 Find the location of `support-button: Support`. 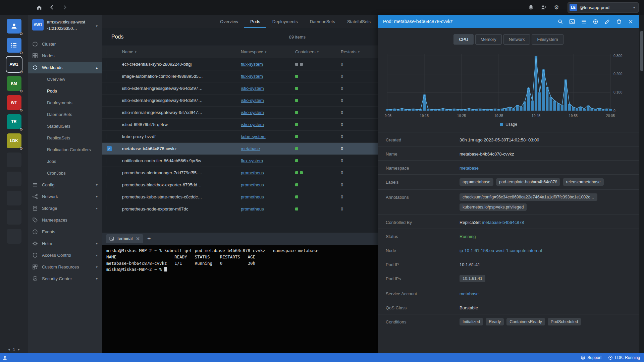

support-button: Support is located at coordinates (591, 358).